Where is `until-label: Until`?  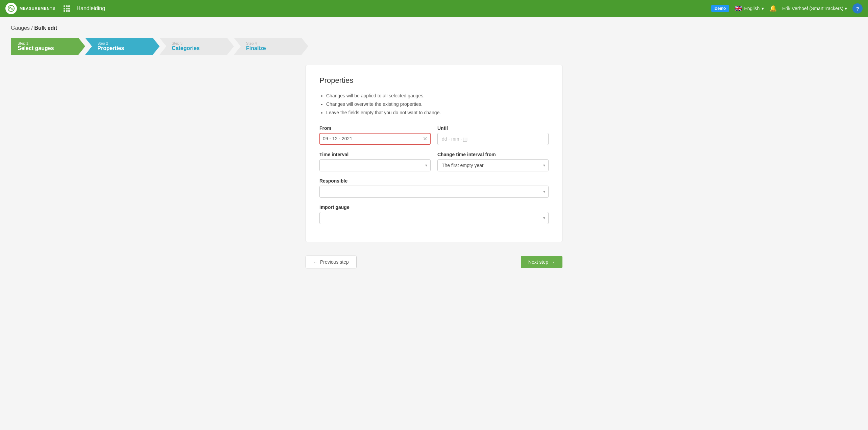 until-label: Until is located at coordinates (493, 128).